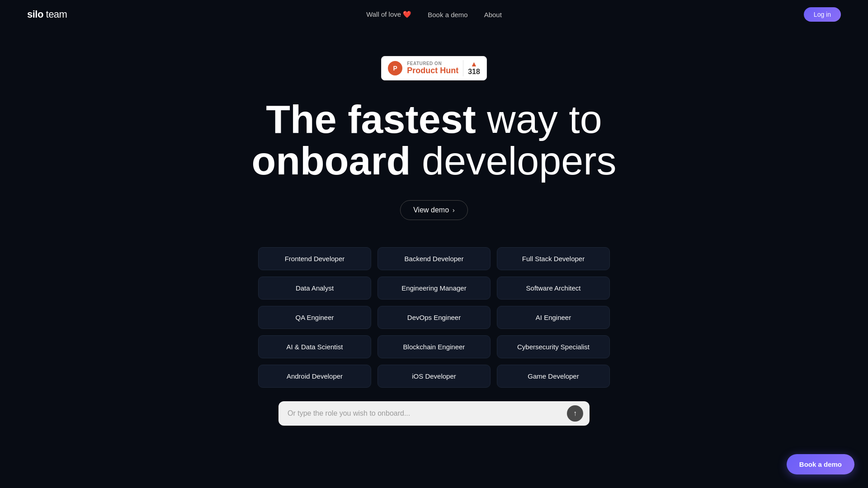 This screenshot has width=868, height=488. I want to click on logo-text-thin: team, so click(55, 14).